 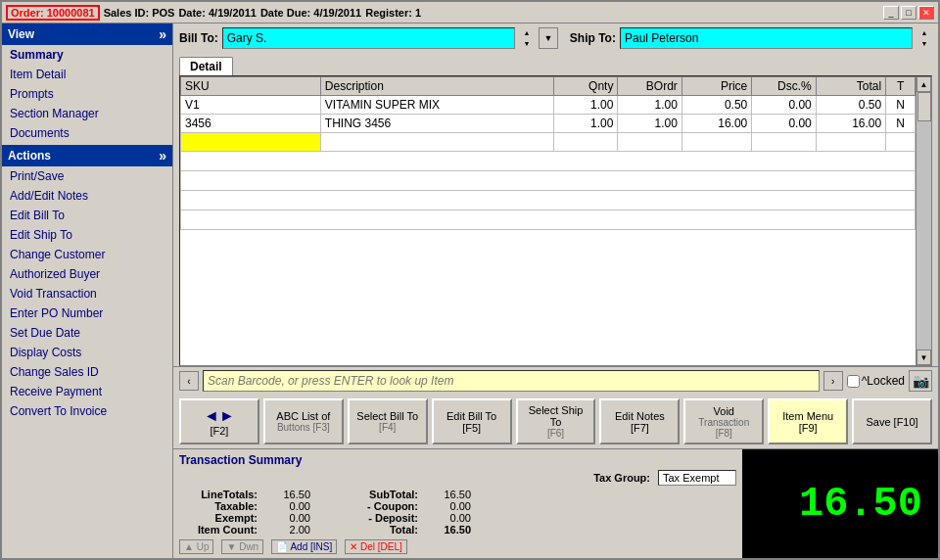 What do you see at coordinates (850, 106) in the screenshot?
I see `cell-total: 0.50` at bounding box center [850, 106].